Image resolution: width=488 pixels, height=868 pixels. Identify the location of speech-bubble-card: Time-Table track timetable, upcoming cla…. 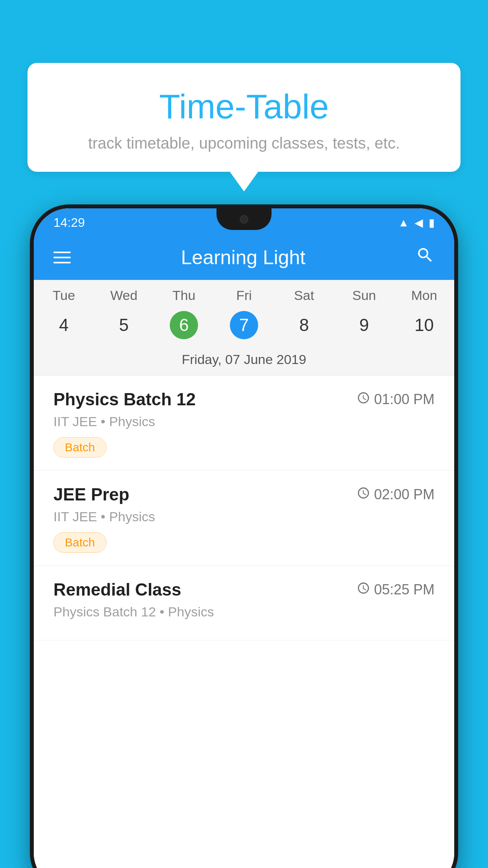
(244, 117).